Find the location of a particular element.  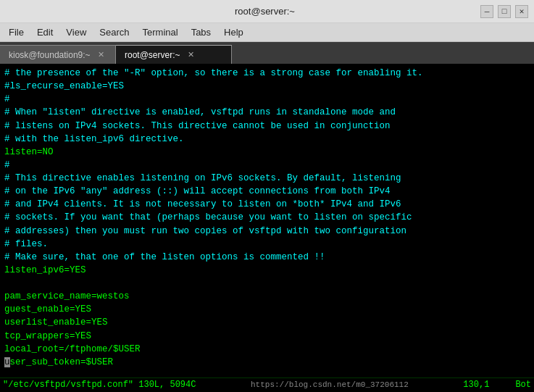

terminal-line-1: # the presence of the "-R" option, so th… is located at coordinates (267, 73).